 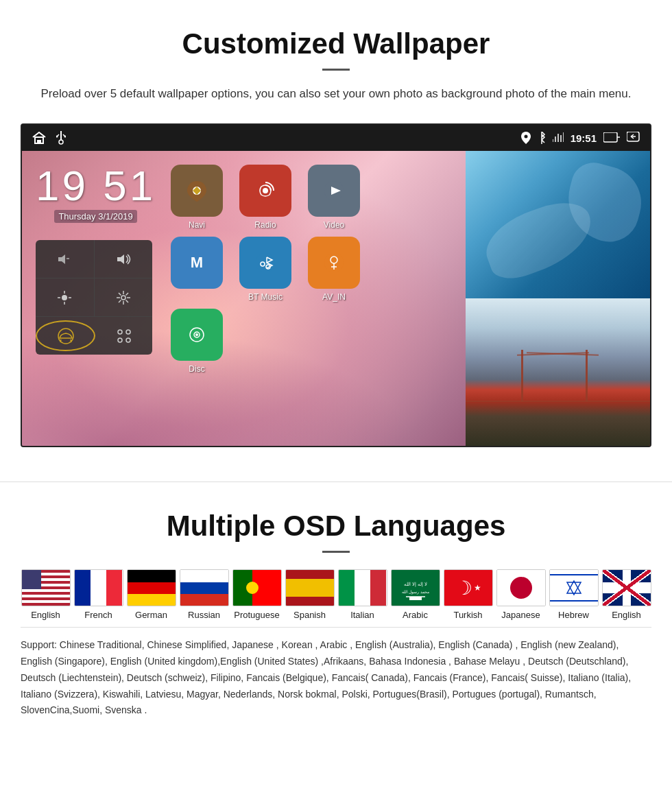 What do you see at coordinates (573, 595) in the screenshot?
I see `flag-hebrew: Hebrew` at bounding box center [573, 595].